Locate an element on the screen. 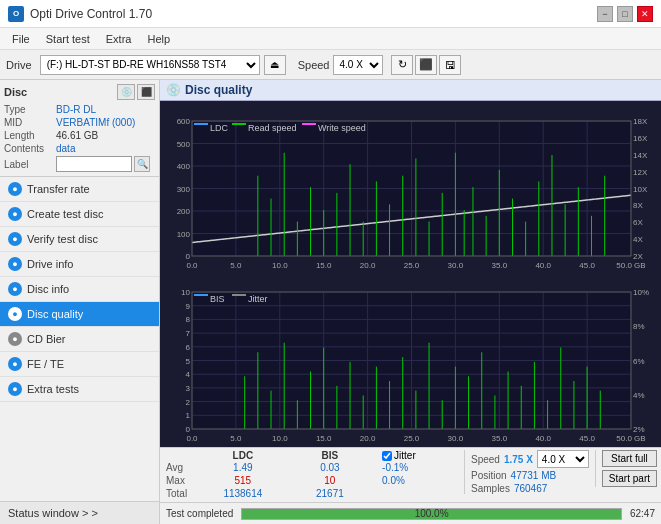  disc-icon-2: ⬛ is located at coordinates (146, 92).